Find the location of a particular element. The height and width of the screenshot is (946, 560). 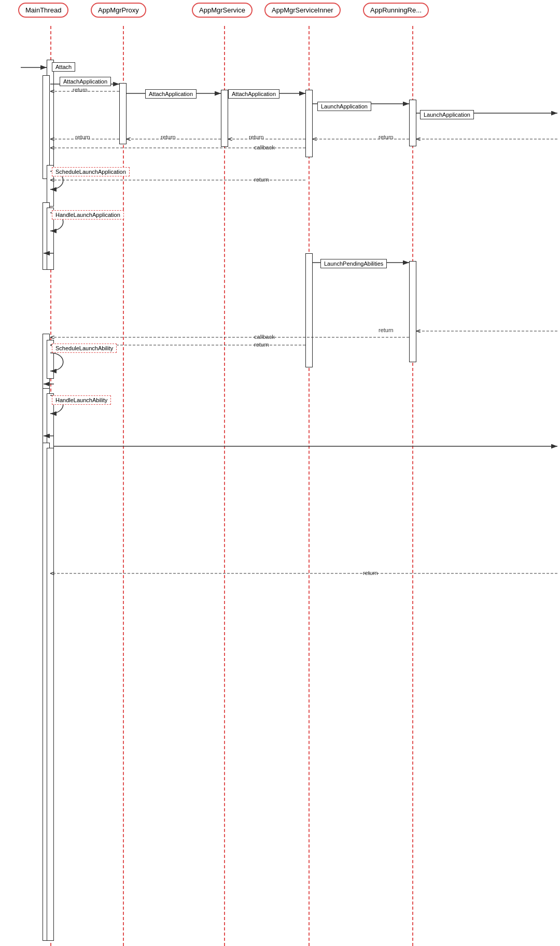

actor-main: MainThread is located at coordinates (44, 10).